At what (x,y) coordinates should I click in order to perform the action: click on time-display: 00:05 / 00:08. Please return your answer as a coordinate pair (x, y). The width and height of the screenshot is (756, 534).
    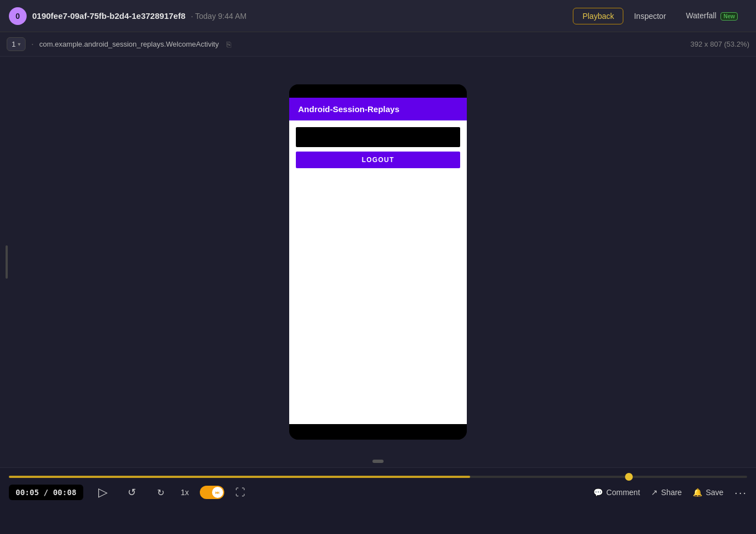
    Looking at the image, I should click on (46, 492).